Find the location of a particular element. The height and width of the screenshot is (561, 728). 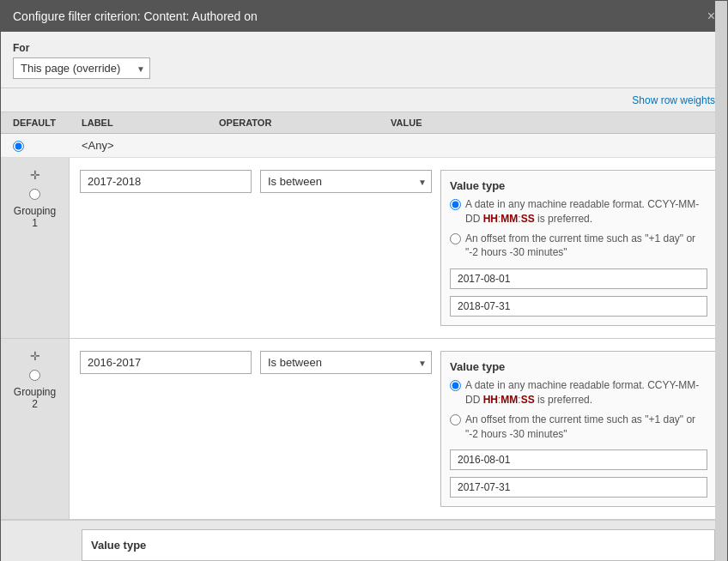

value-type-text-1b: An offset from the current time such as … is located at coordinates (586, 246).